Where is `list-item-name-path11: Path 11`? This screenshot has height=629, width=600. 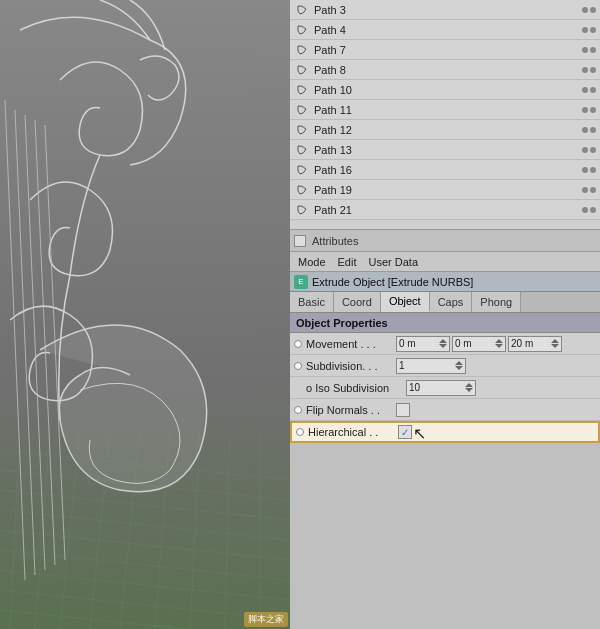 list-item-name-path11: Path 11 is located at coordinates (448, 110).